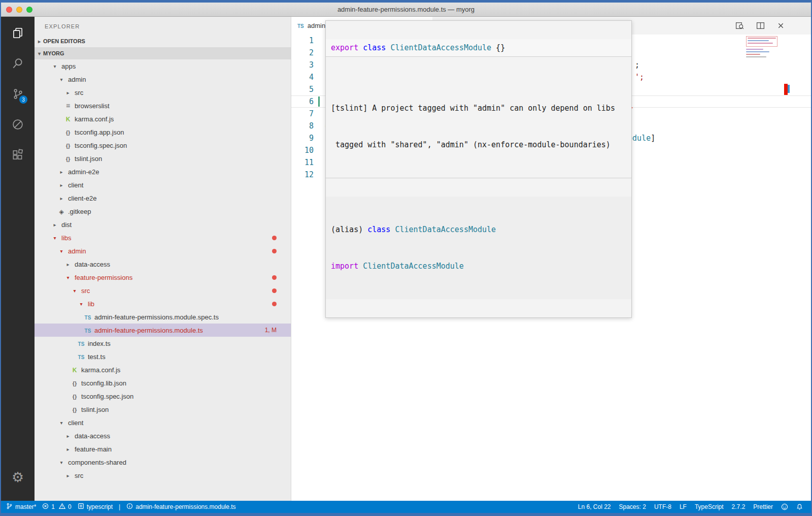 The width and height of the screenshot is (812, 516). Describe the element at coordinates (68, 106) in the screenshot. I see `browserslist-icon` at that location.